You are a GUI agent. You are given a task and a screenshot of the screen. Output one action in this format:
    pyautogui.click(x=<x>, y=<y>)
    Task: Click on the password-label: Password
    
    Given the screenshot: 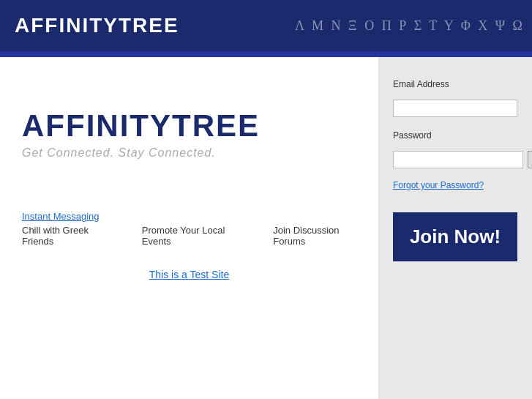 What is the action you would take?
    pyautogui.click(x=455, y=135)
    